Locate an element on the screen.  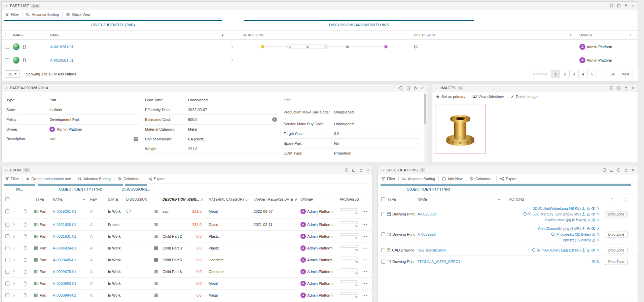
column-header-target-release-date: TARGET RELEASE DATE is located at coordinates (276, 199).